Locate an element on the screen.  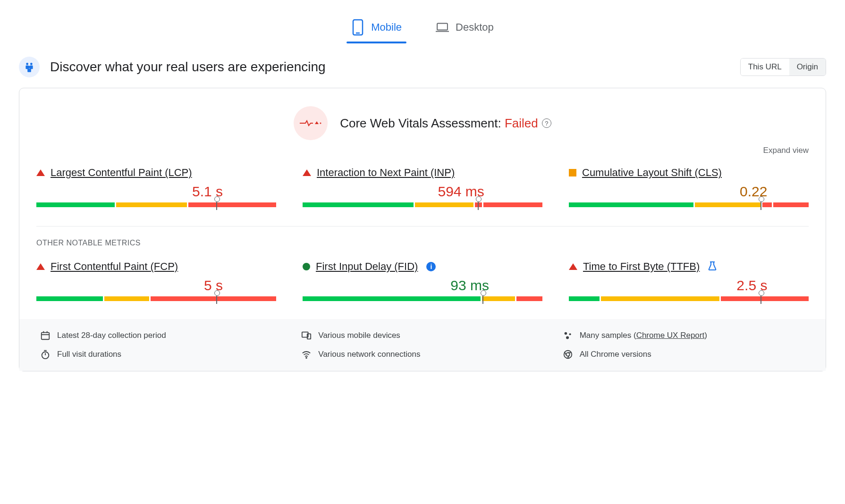
other-metrics-label: OTHER NOTABLE METRICS is located at coordinates (422, 243).